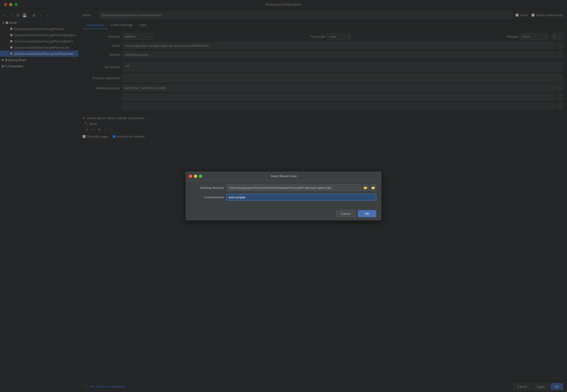 The image size is (567, 392). I want to click on modal-cancel-button: Cancel, so click(346, 214).